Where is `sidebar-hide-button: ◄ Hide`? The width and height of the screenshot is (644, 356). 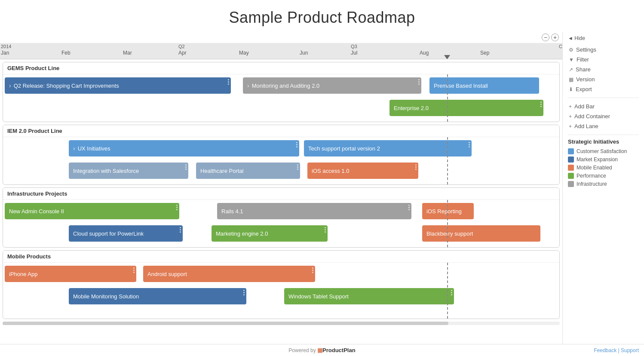 sidebar-hide-button: ◄ Hide is located at coordinates (604, 38).